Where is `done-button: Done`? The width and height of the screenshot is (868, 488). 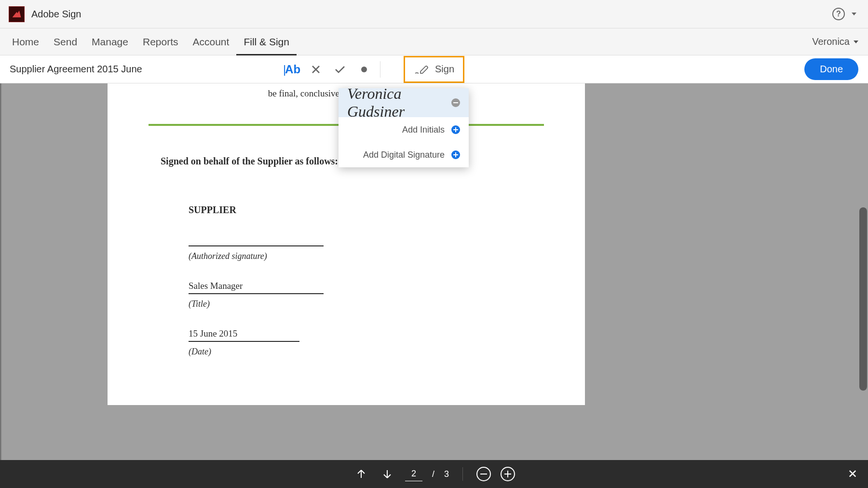 done-button: Done is located at coordinates (831, 69).